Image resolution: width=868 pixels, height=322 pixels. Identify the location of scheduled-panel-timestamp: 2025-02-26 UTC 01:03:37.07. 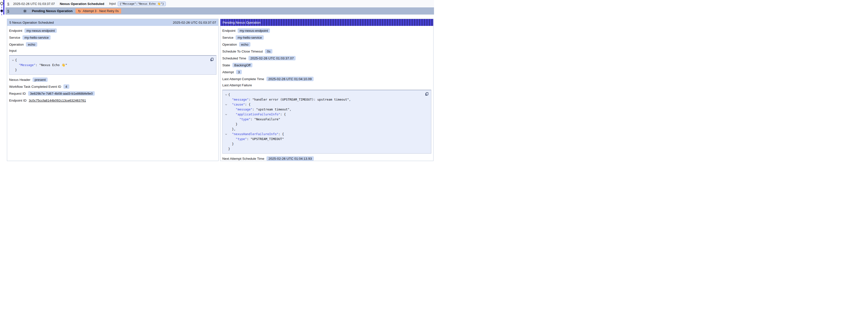
(194, 22).